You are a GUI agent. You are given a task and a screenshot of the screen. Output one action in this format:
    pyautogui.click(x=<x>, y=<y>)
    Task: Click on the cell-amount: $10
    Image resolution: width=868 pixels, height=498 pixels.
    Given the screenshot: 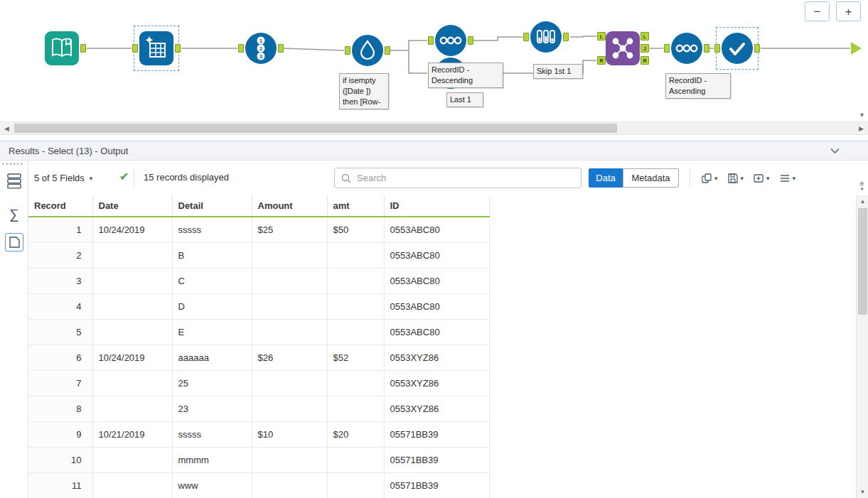 What is the action you would take?
    pyautogui.click(x=289, y=434)
    